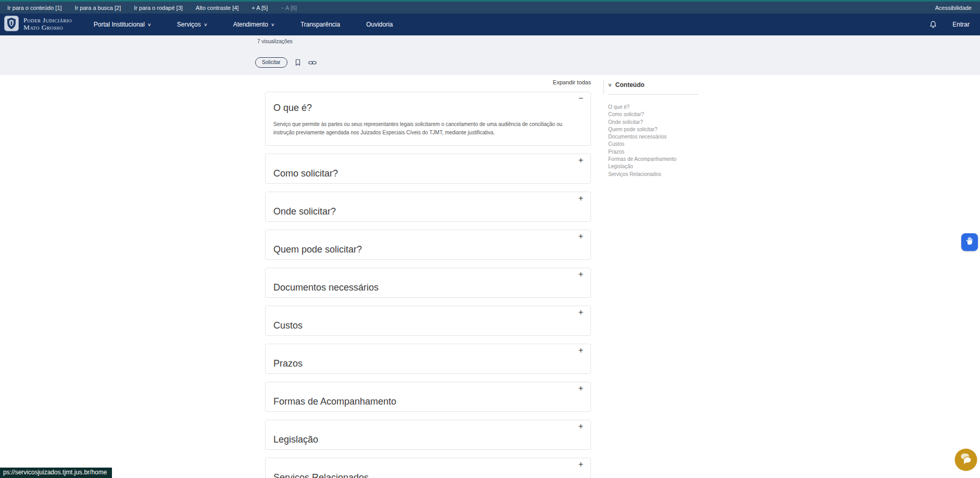 The image size is (980, 478). What do you see at coordinates (933, 24) in the screenshot?
I see `notifications-bell-icon` at bounding box center [933, 24].